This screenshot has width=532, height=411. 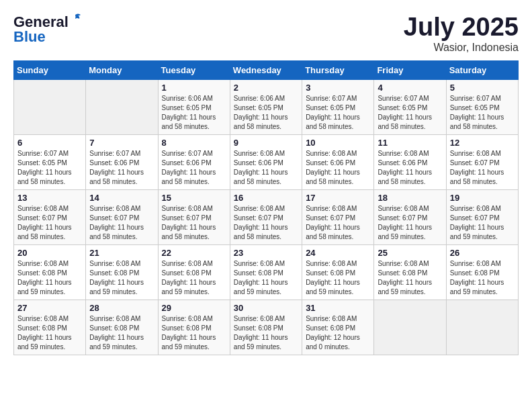 I want to click on calendar-week-row: 27Sunrise: 6:08 AMSunset: 6:08 PMDayligh…, so click(x=266, y=327).